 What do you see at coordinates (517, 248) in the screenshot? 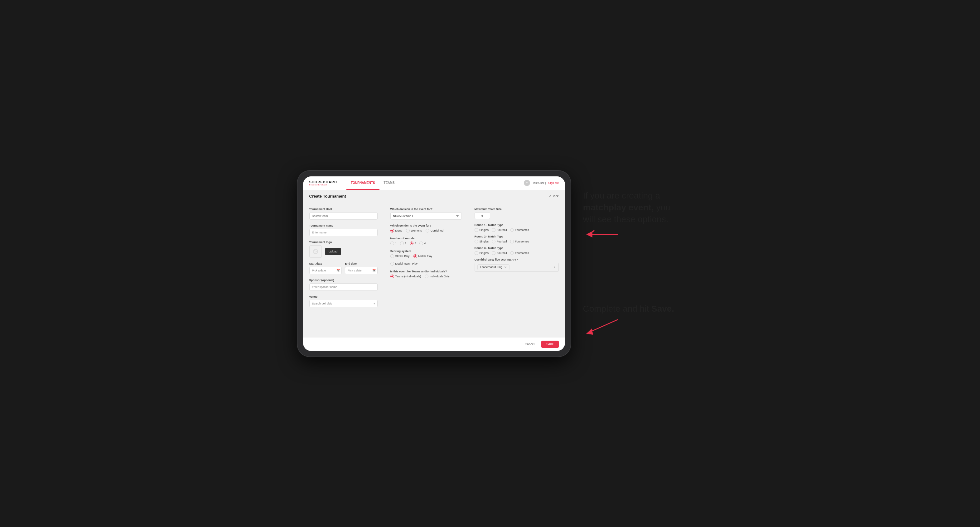
I see `round3-label: Round 3 - Match Type` at bounding box center [517, 248].